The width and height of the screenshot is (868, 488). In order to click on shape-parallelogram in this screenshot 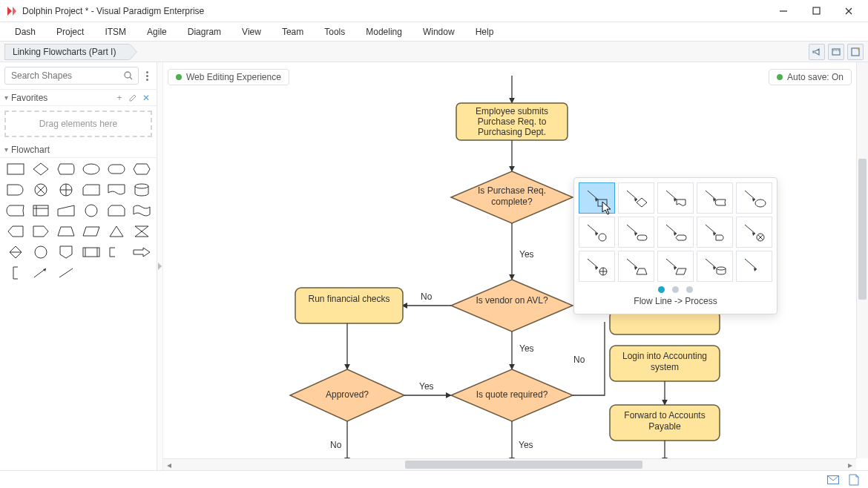, I will do `click(91, 231)`.